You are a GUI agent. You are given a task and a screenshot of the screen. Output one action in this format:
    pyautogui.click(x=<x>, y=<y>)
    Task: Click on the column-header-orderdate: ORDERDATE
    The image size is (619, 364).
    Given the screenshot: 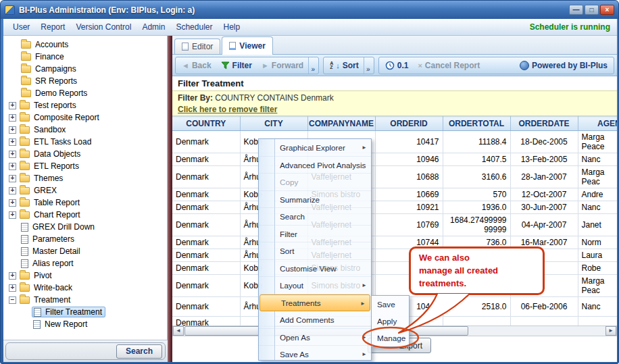 What is the action you would take?
    pyautogui.click(x=544, y=124)
    